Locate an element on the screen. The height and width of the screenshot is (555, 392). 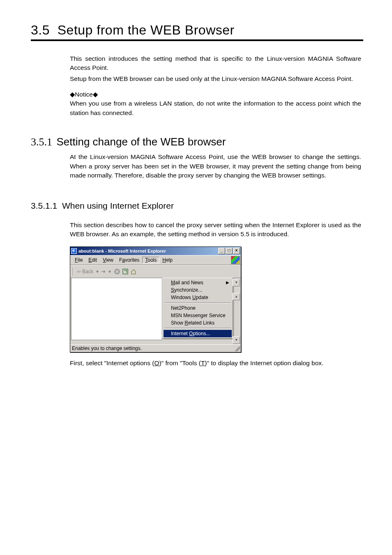
subsection-number: 3.5.1 is located at coordinates (42, 142).